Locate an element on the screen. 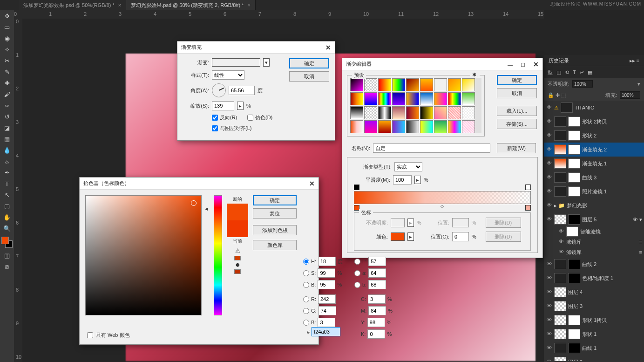  scale-input is located at coordinates (223, 106).